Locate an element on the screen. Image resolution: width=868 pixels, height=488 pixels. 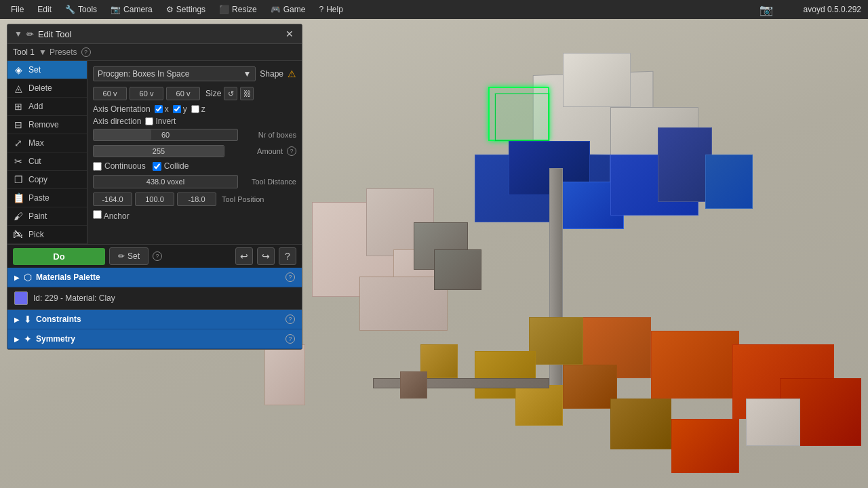
sidebar-item-paint: 🖌 Paint is located at coordinates (47, 217).